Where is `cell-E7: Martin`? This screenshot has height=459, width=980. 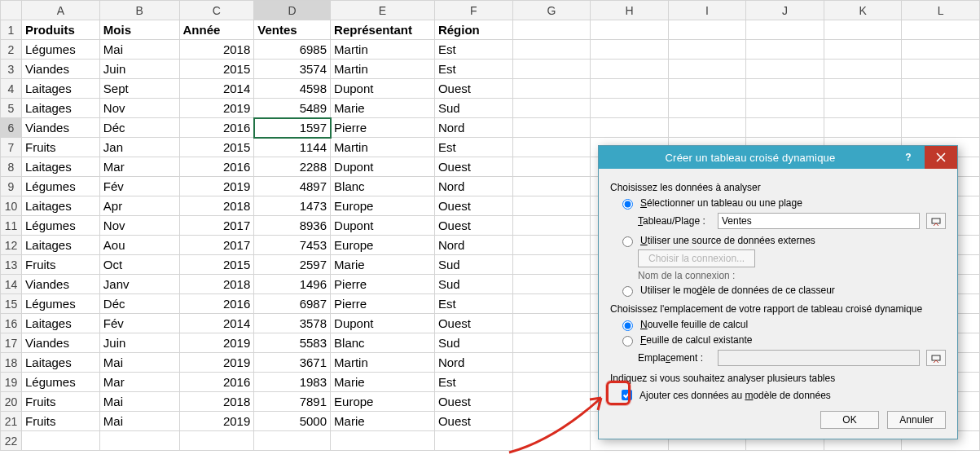
cell-E7: Martin is located at coordinates (383, 148).